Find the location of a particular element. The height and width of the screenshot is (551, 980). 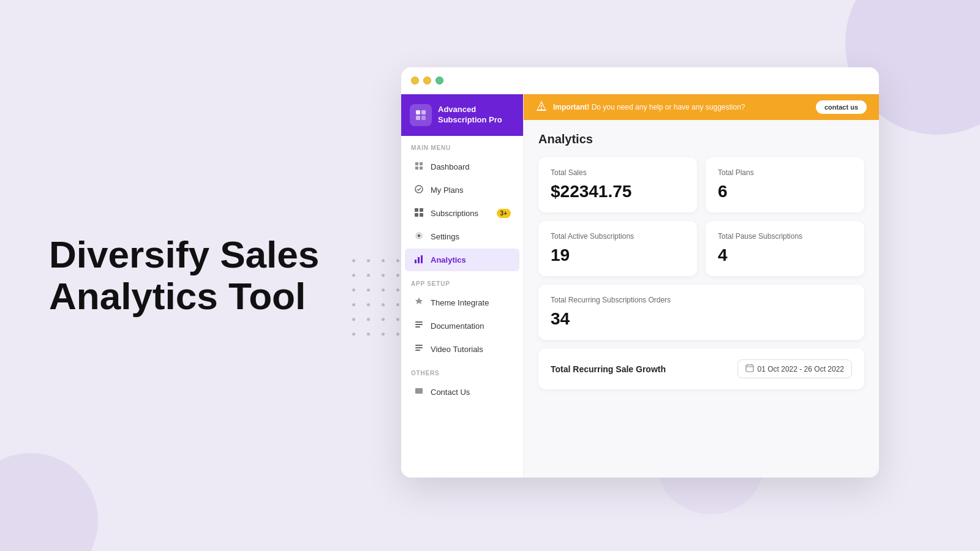

sidebar-item-subscriptions: Subscriptions 3+ is located at coordinates (462, 213).